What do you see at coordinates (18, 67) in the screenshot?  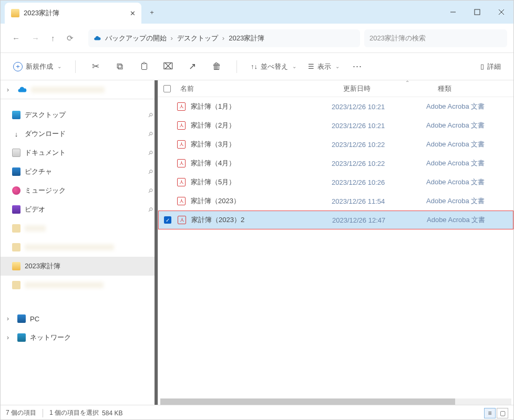 I see `plus-icon: +` at bounding box center [18, 67].